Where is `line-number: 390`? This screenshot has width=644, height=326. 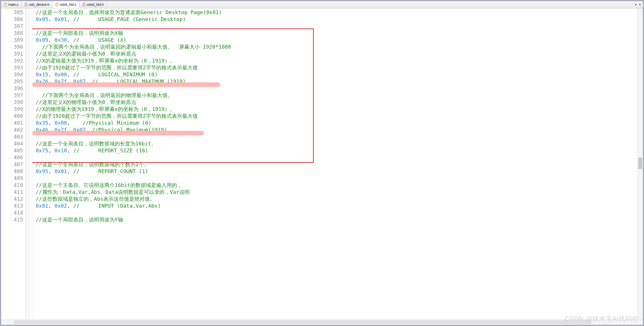 line-number: 390 is located at coordinates (12, 47).